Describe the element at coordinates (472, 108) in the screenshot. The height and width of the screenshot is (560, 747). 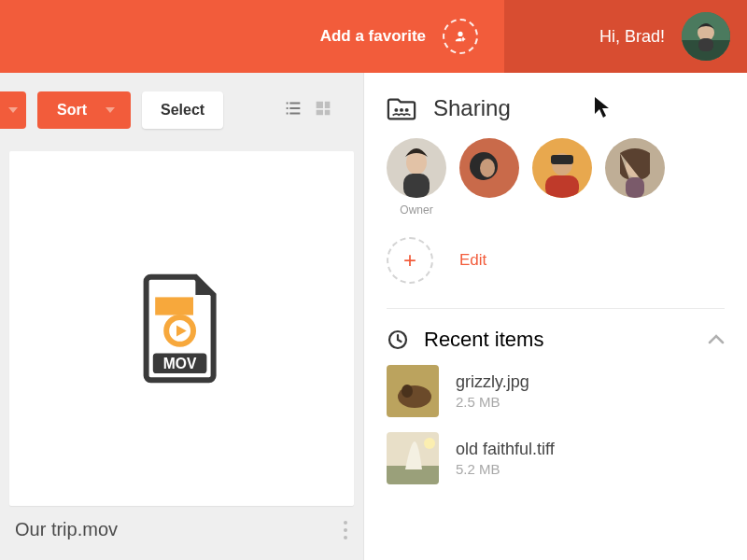
I see `sharing-title: Sharing` at that location.